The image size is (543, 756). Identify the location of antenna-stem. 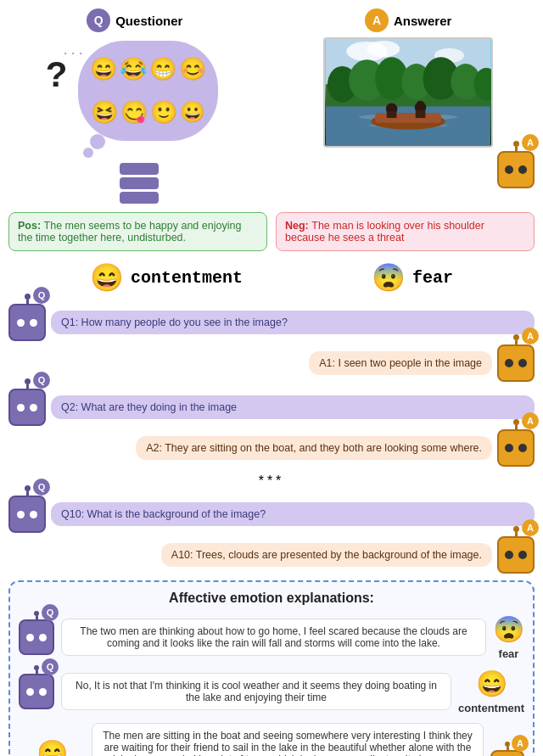
(516, 149).